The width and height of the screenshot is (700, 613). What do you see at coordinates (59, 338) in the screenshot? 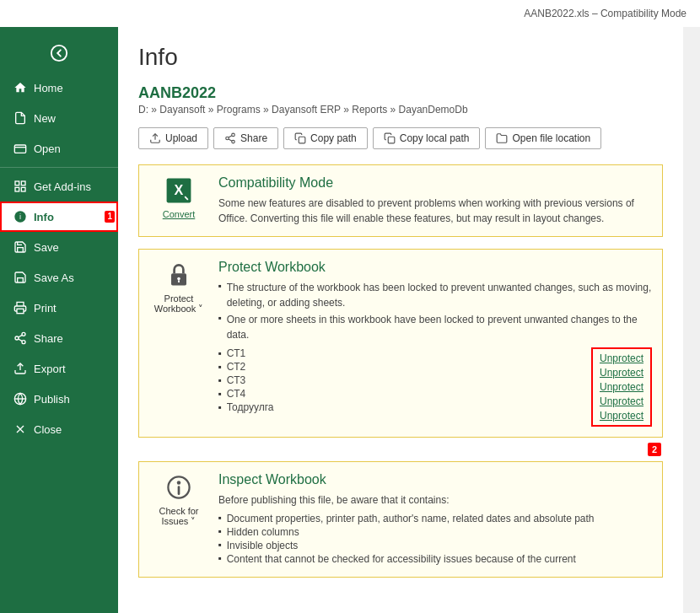
I see `sidebar-item-share: Share` at bounding box center [59, 338].